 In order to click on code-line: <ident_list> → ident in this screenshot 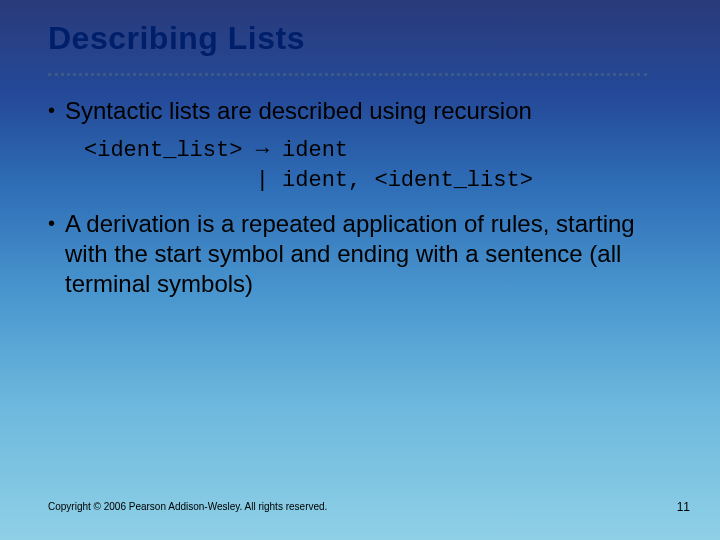, I will do `click(216, 150)`.